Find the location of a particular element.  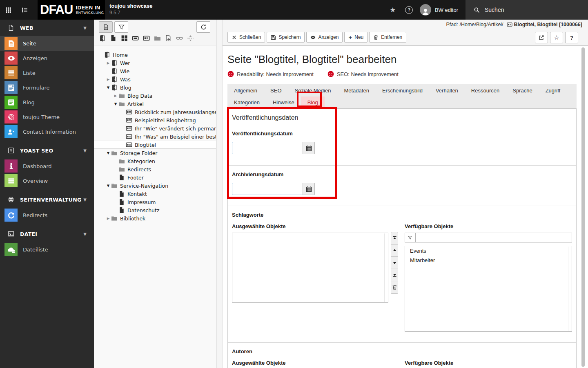

sidebar-item-dateiliste: Dateiliste is located at coordinates (47, 249).